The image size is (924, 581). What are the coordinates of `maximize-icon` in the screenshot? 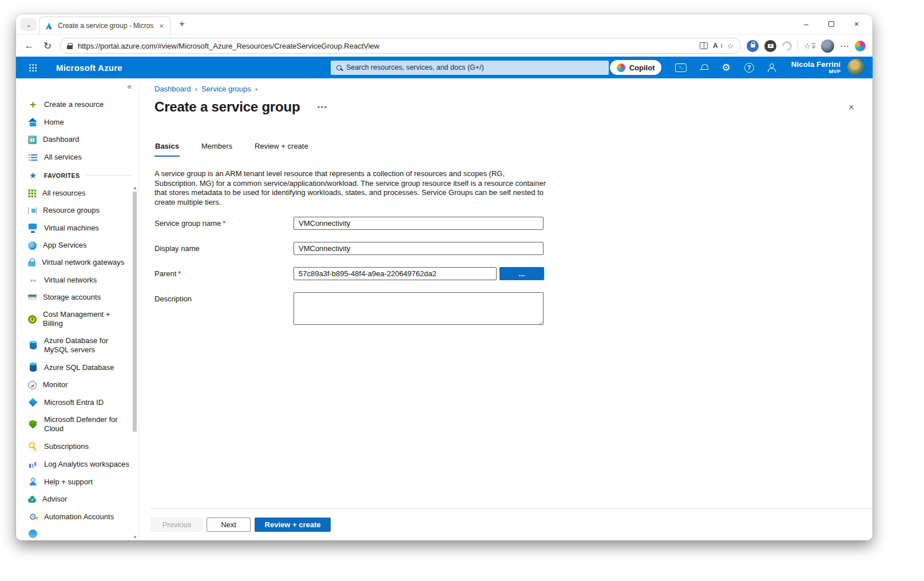 It's located at (831, 24).